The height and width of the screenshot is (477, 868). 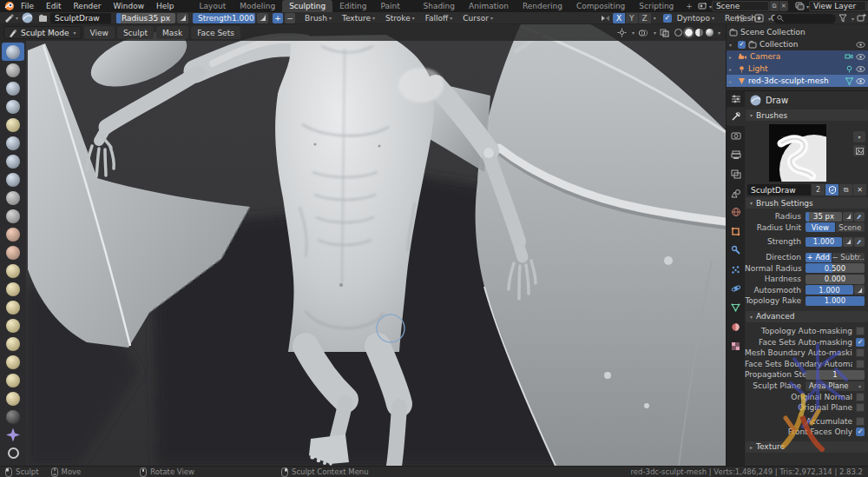 I want to click on tool-crease-brush, so click(x=13, y=198).